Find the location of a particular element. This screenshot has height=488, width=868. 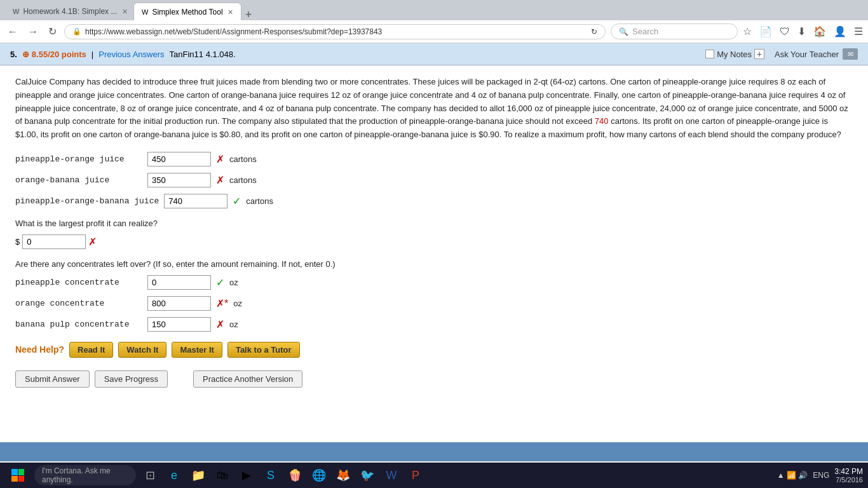

home-icon: 🏠 is located at coordinates (820, 32).